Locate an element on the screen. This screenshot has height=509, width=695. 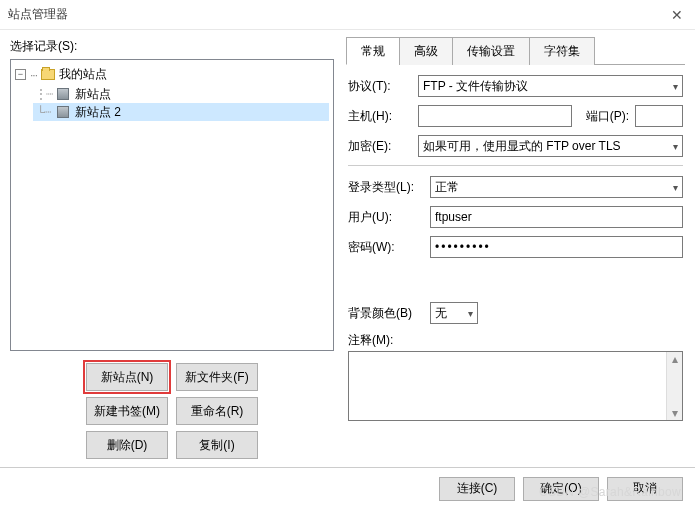
tree-connector: └┈ is located at coordinates (43, 112).